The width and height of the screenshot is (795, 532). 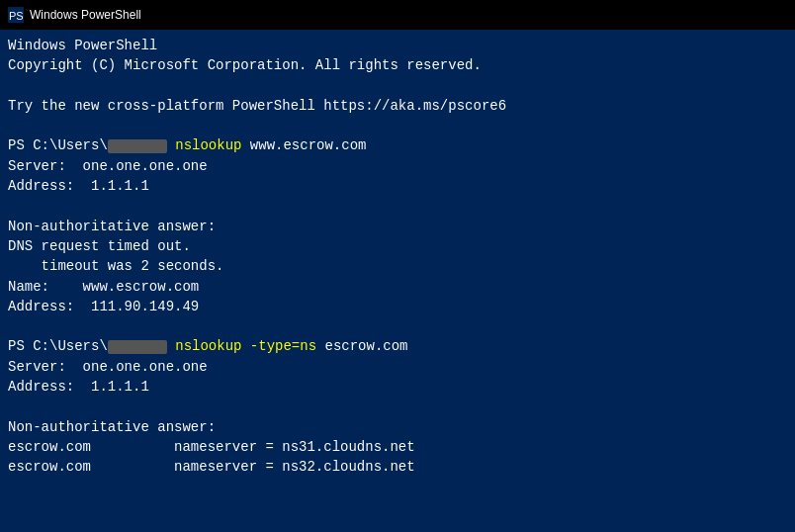 I want to click on line-14: Address: 111.90.149.49, so click(x=398, y=307).